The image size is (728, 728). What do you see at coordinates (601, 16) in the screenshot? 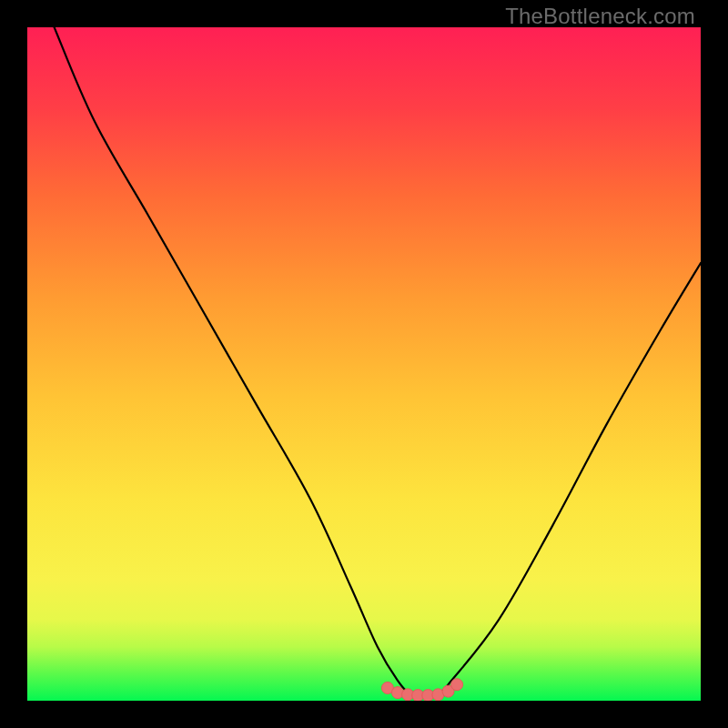
I see `watermark-text: TheBottleneck.com` at bounding box center [601, 16].